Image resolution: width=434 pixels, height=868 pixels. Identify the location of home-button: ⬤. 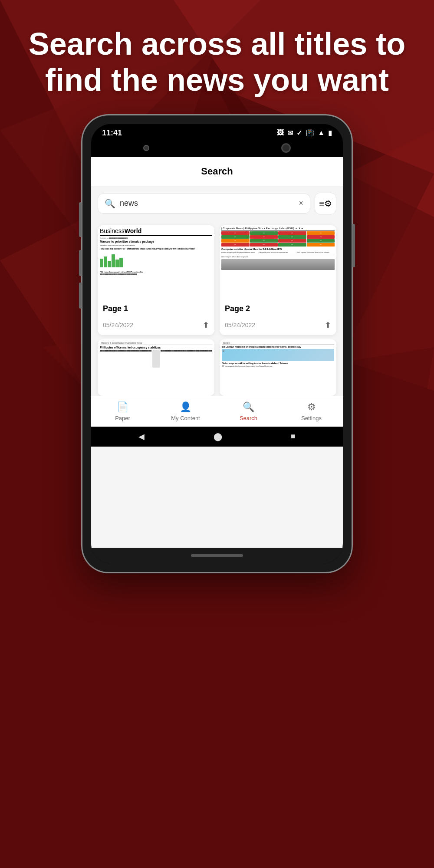
(218, 437).